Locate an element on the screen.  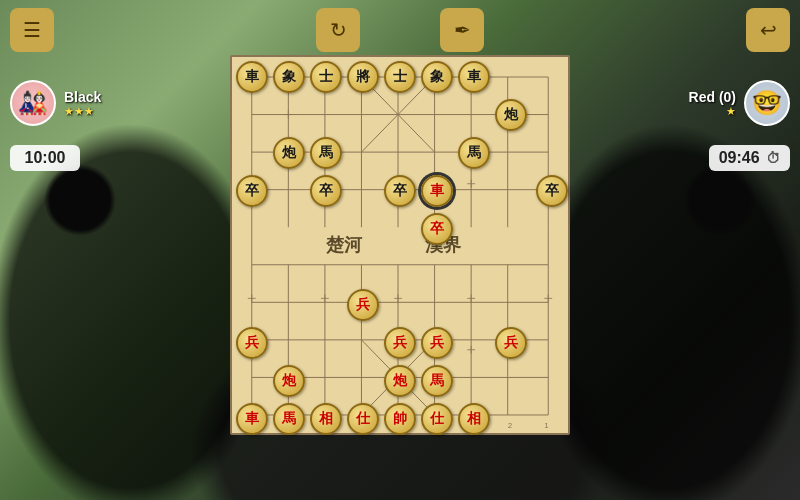
piece-12: 卒 is located at coordinates (326, 191).